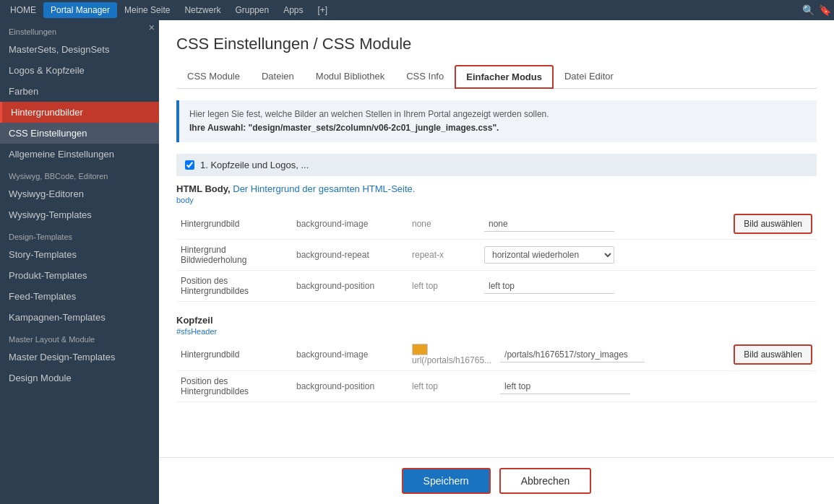 The image size is (834, 504). What do you see at coordinates (234, 355) in the screenshot?
I see `label-hintergrundbild-kopf: Hintergrundbild` at bounding box center [234, 355].